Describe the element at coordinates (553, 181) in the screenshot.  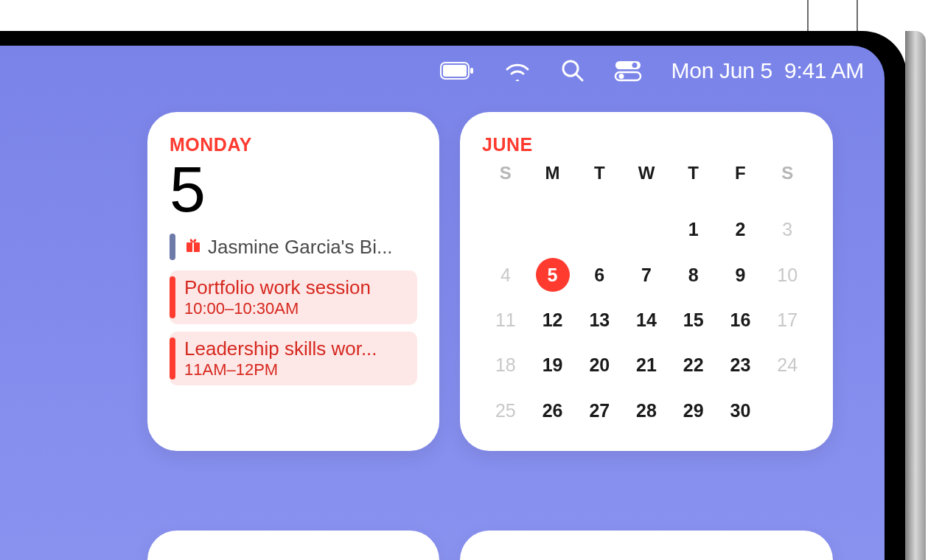
I see `dow-label: M` at that location.